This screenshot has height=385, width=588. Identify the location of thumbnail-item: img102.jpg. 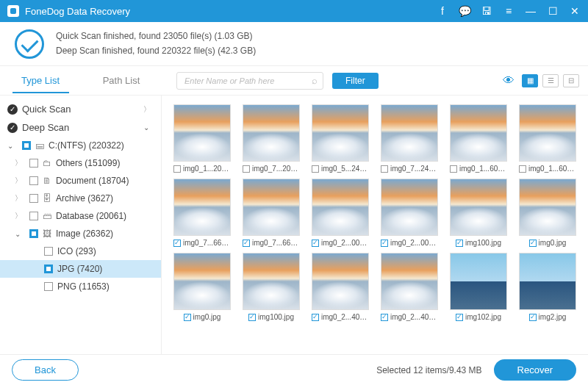
(478, 287).